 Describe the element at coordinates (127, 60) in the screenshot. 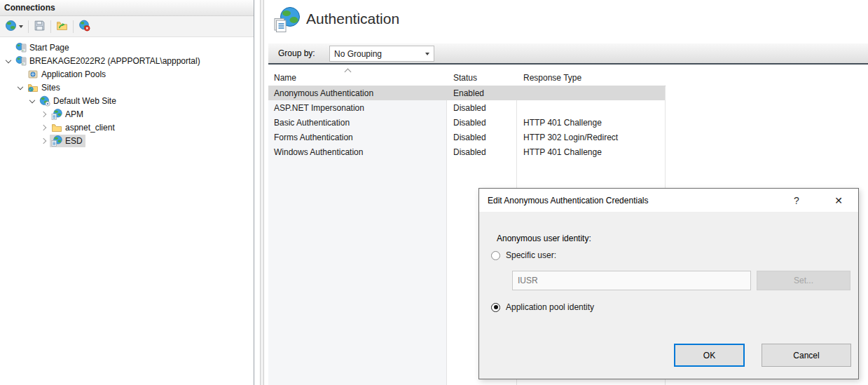

I see `tree-item-server: BREAKAGE2022R2 (APPPORTAL\appportal)` at that location.